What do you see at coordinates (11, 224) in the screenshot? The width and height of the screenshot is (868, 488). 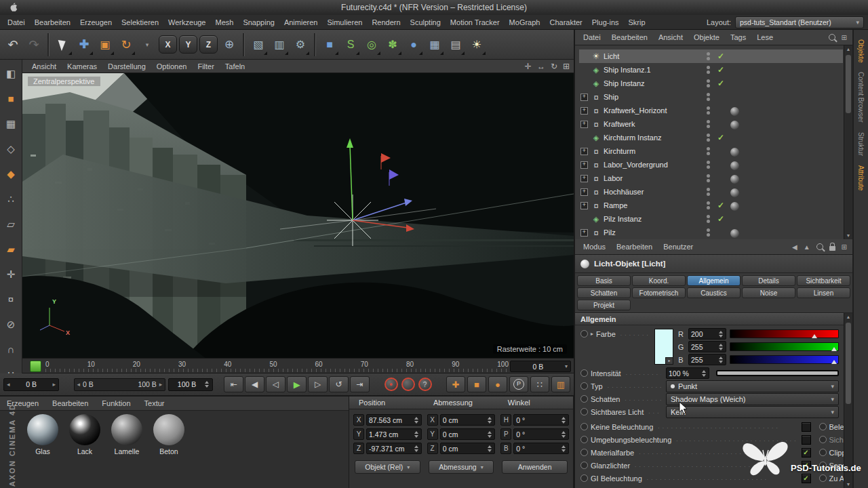 I see `edges-mode-button: ▱` at bounding box center [11, 224].